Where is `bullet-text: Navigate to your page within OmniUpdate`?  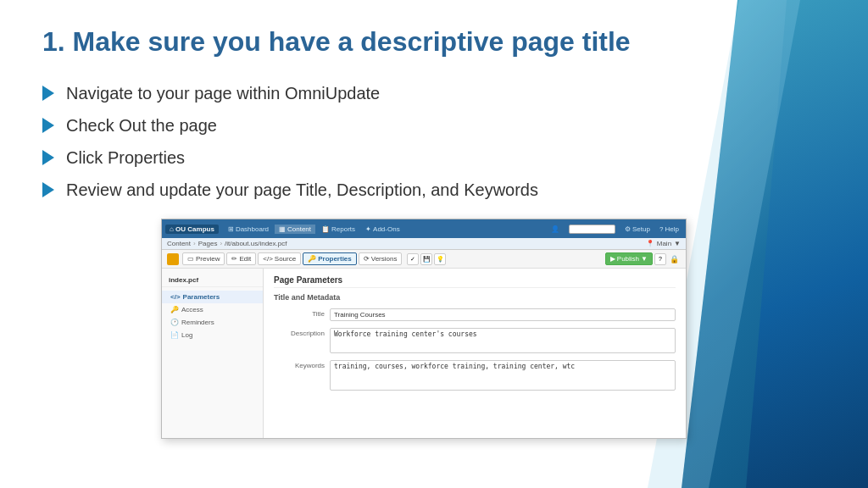
bullet-text: Navigate to your page within OmniUpdate is located at coordinates (223, 93).